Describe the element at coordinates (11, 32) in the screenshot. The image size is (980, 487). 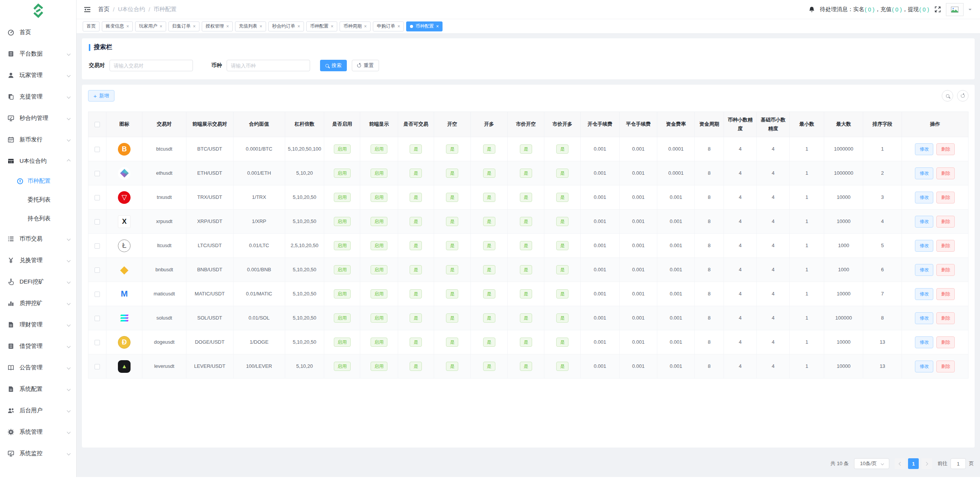
I see `dashboard-icon` at that location.